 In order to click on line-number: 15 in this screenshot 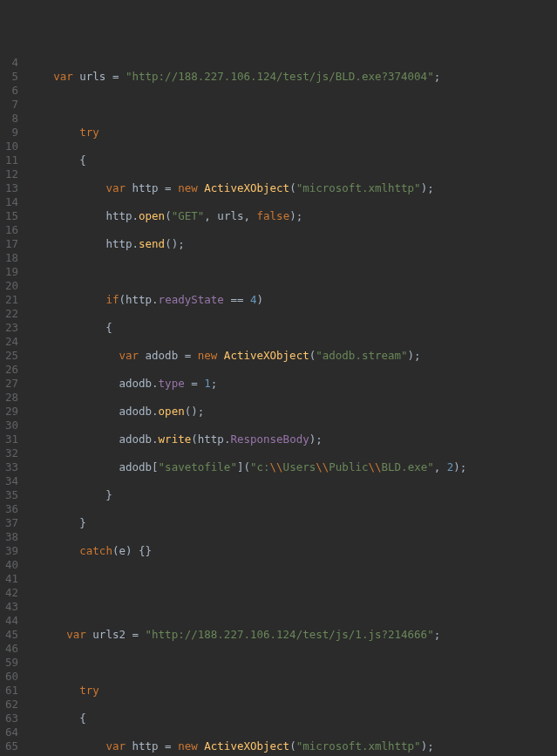, I will do `click(12, 216)`.